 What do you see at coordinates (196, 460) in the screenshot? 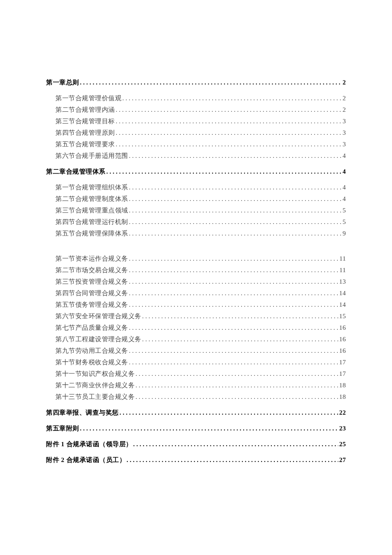
I see `toc-chapter-entry: 附件 2 合规承诺函（员工）27` at bounding box center [196, 460].